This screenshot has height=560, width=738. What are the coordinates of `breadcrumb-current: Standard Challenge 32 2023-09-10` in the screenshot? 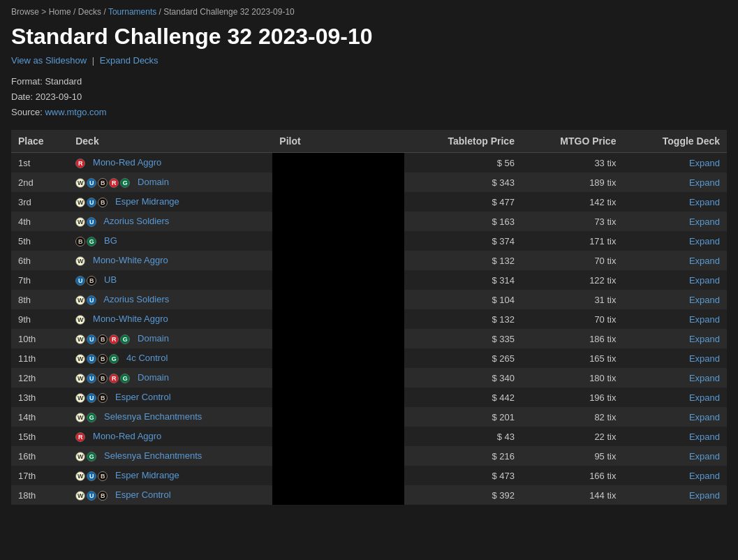 It's located at (229, 12).